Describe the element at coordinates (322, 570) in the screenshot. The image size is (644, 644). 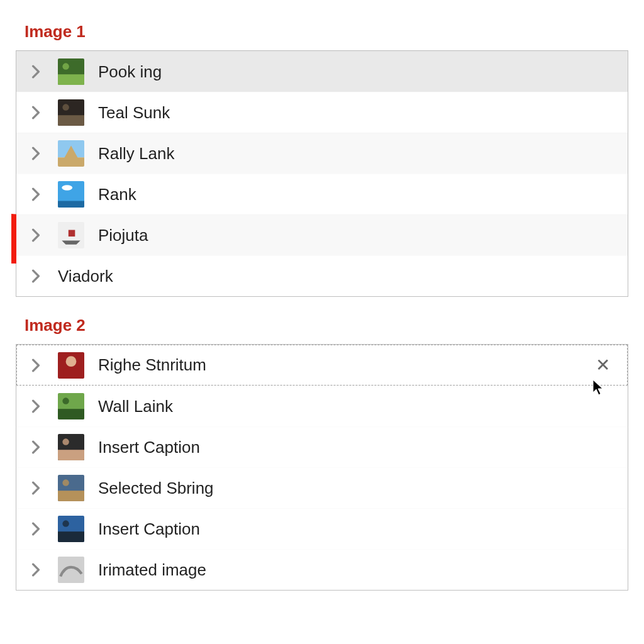
I see `list-item: Irimated image` at that location.